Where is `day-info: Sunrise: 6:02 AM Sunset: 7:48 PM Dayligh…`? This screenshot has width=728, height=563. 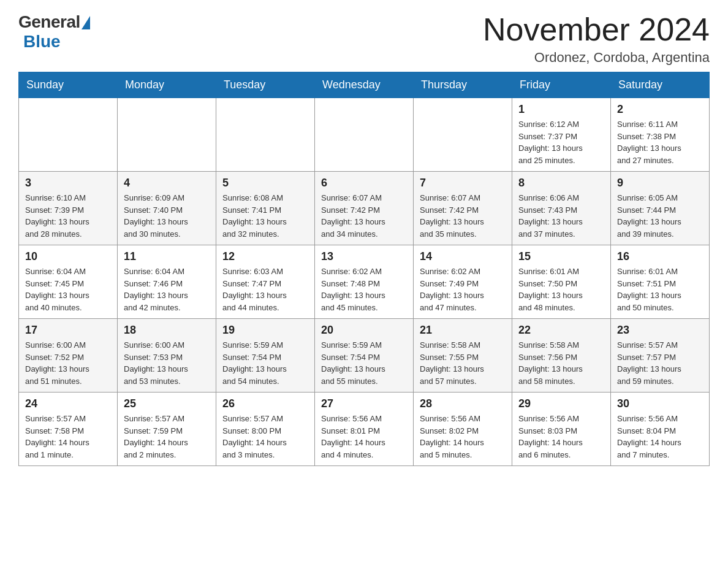 day-info: Sunrise: 6:02 AM Sunset: 7:48 PM Dayligh… is located at coordinates (364, 289).